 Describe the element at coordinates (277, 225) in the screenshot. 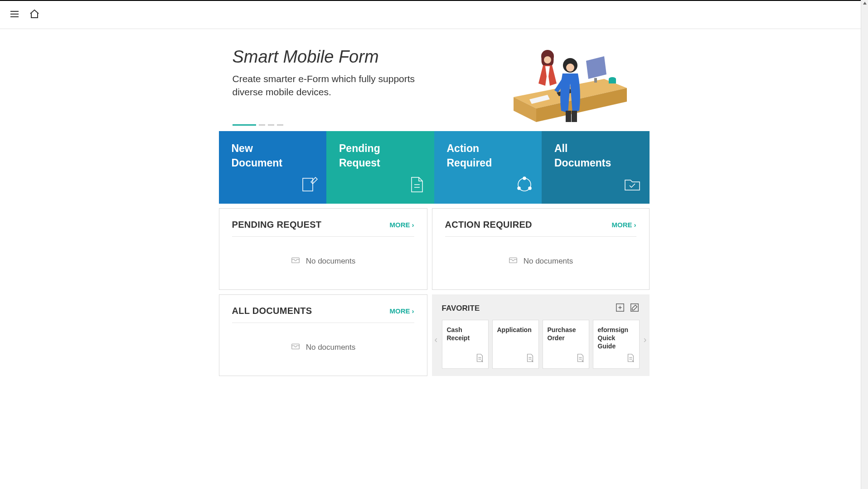

I see `panel-title: PENDING REQUEST` at that location.